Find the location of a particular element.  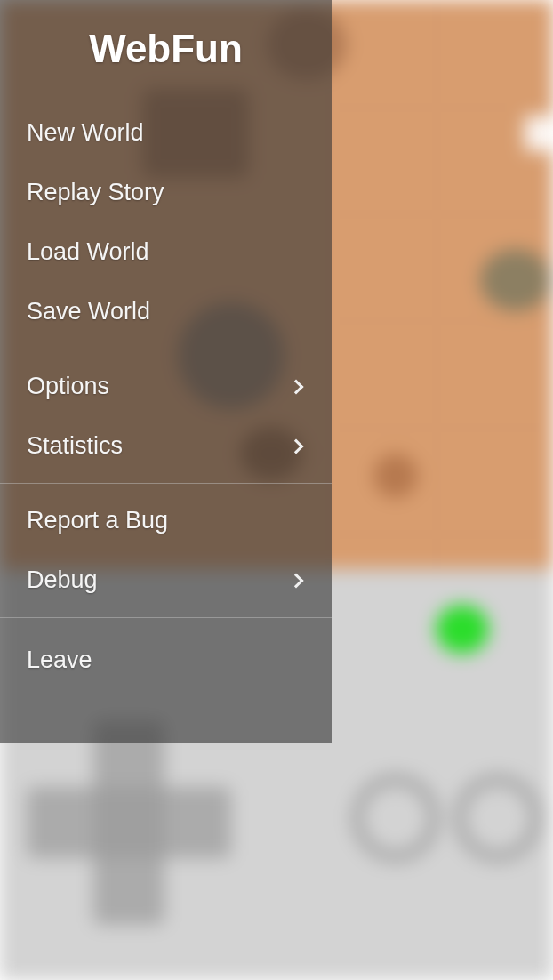

health-indicator is located at coordinates (462, 630).